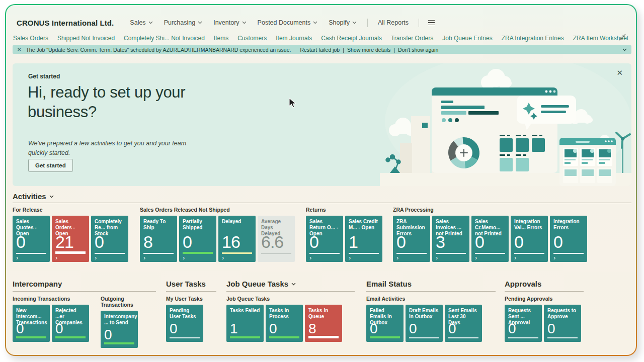  Describe the element at coordinates (86, 38) in the screenshot. I see `navlink-shipped-not-invoiced: Shipped Not Invoiced` at that location.